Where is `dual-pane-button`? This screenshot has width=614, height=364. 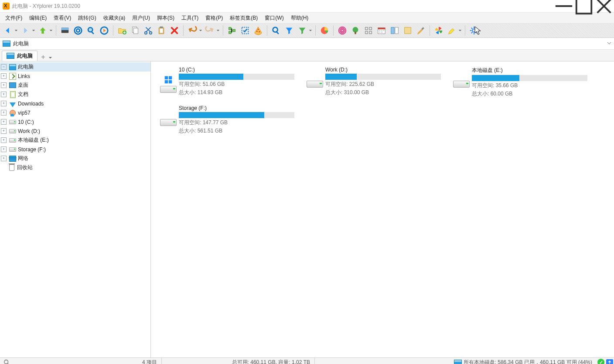
dual-pane-button is located at coordinates (395, 31).